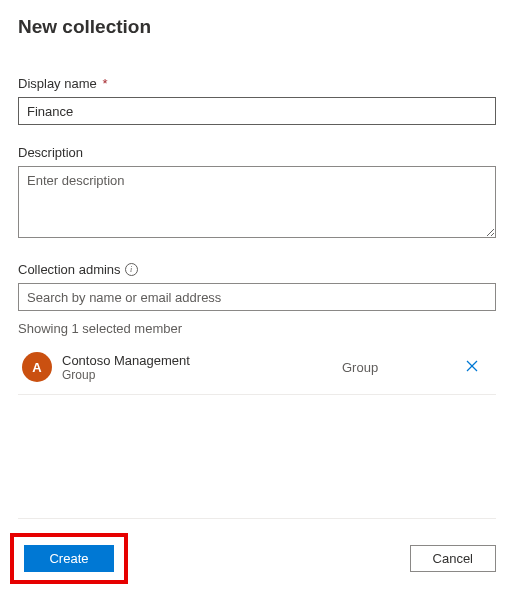 Image resolution: width=514 pixels, height=600 pixels. Describe the element at coordinates (257, 111) in the screenshot. I see `display-name-input` at that location.